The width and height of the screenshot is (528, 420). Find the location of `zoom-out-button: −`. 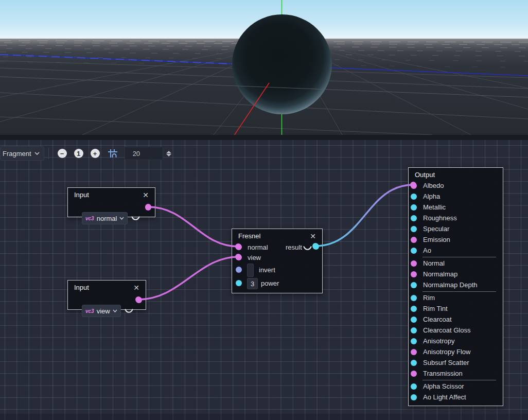

zoom-out-button: − is located at coordinates (62, 153).